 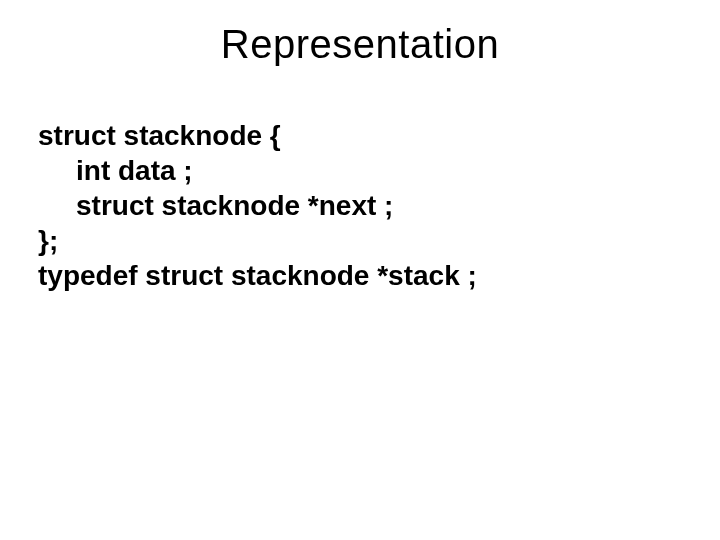 I want to click on code-line-3: struct stacknode *next ;, so click(x=360, y=206).